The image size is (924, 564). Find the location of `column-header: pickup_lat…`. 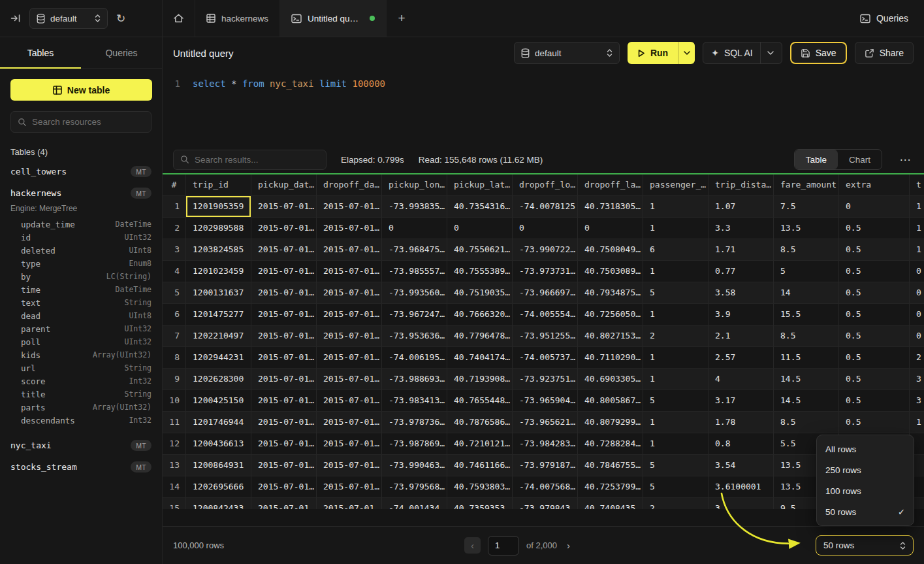

column-header: pickup_lat… is located at coordinates (480, 186).